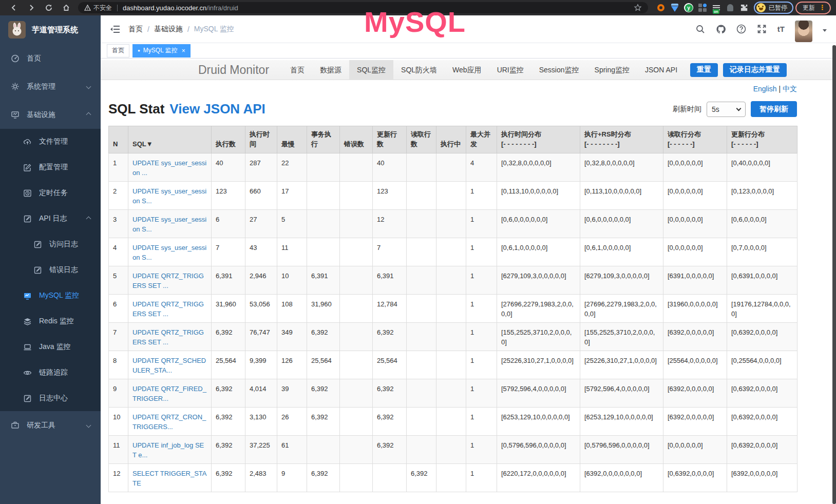 This screenshot has height=504, width=836. What do you see at coordinates (834, 275) in the screenshot?
I see `page-scrollbar` at bounding box center [834, 275].